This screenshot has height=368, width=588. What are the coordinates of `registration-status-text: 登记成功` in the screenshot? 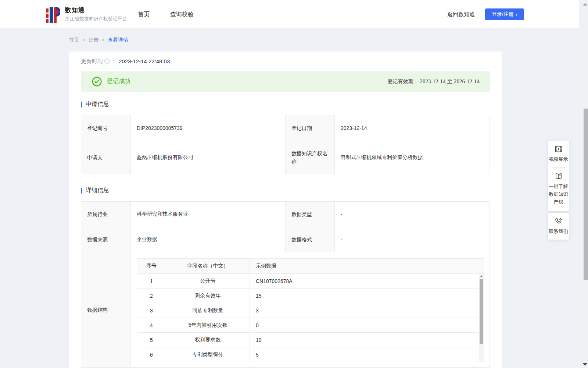 It's located at (119, 82).